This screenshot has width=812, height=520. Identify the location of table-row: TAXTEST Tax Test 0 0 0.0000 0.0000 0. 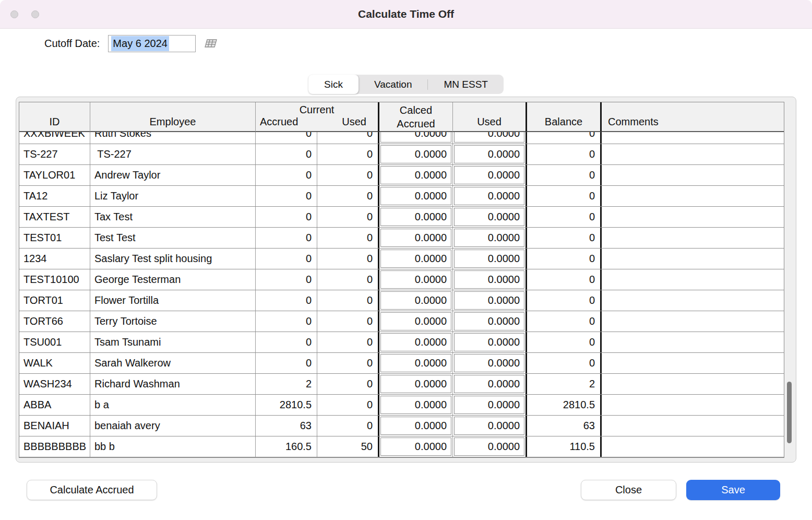
(402, 217).